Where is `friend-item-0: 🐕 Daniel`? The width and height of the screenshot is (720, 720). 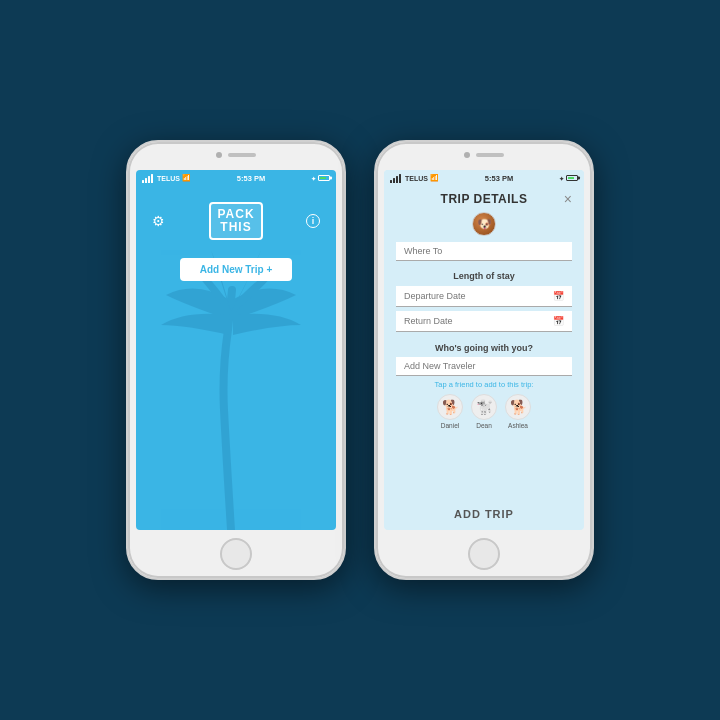 friend-item-0: 🐕 Daniel is located at coordinates (450, 412).